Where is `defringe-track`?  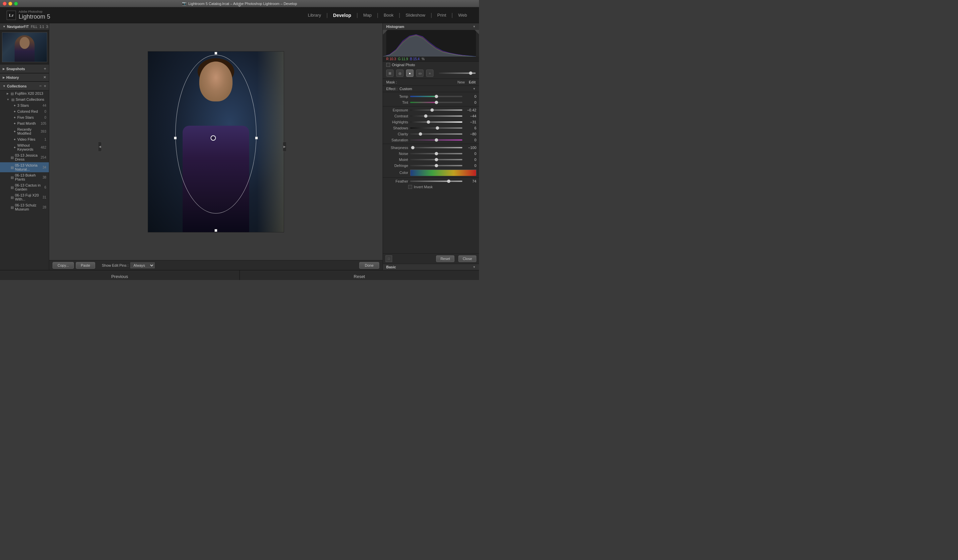 defringe-track is located at coordinates (436, 166).